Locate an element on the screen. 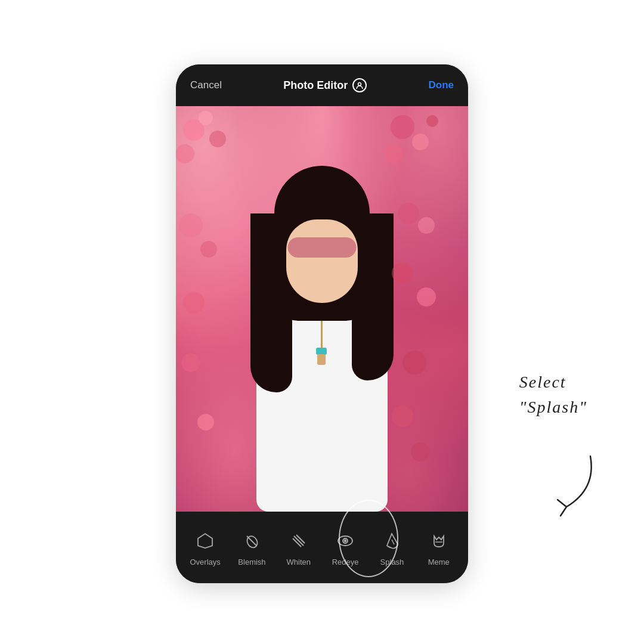  title-text: Photo Editor is located at coordinates (315, 86).